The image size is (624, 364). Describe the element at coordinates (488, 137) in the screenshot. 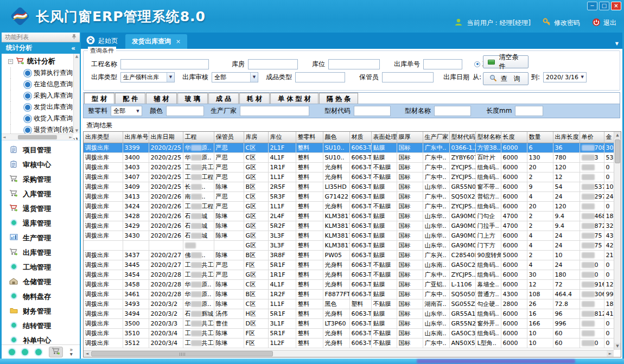

I see `column-header: 型材名称` at that location.